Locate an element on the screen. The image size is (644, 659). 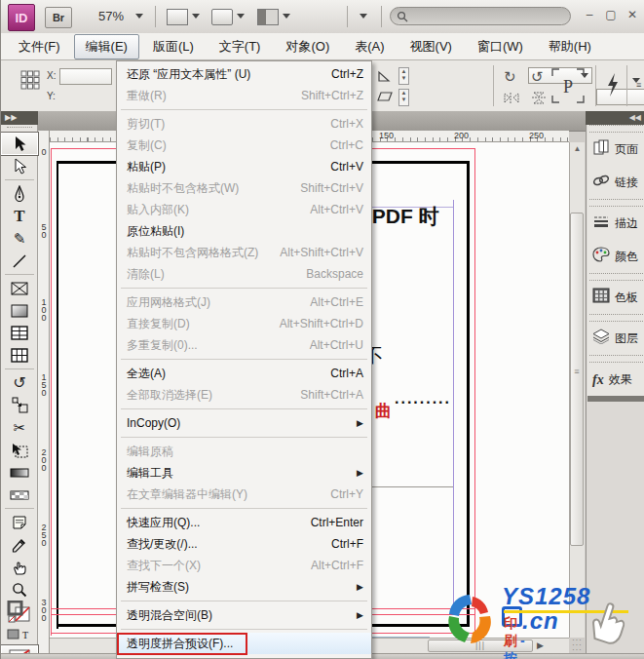
workspace-caret is located at coordinates (363, 16).